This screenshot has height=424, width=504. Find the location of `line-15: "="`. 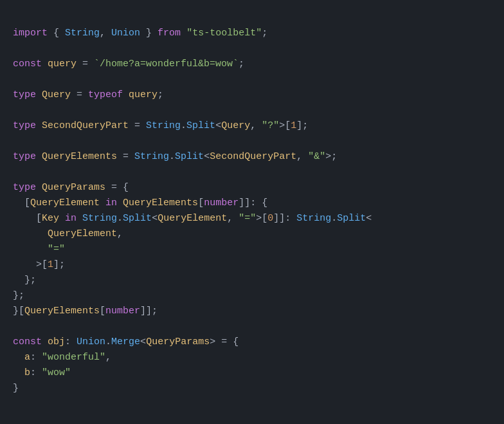

line-15: "=" is located at coordinates (39, 250).